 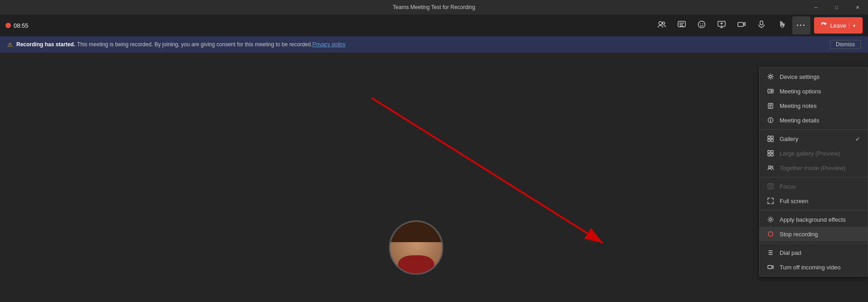 I want to click on focus-label: Focus, so click(x=820, y=187).